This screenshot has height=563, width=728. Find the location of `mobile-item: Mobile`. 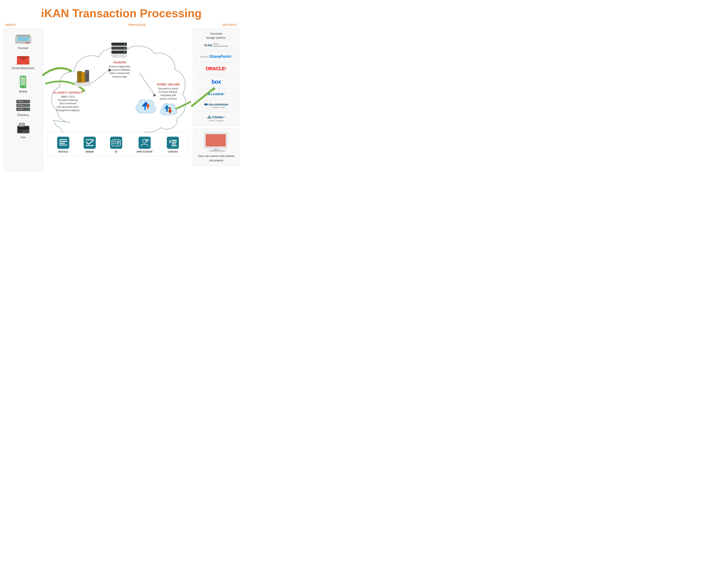

mobile-item: Mobile is located at coordinates (23, 84).